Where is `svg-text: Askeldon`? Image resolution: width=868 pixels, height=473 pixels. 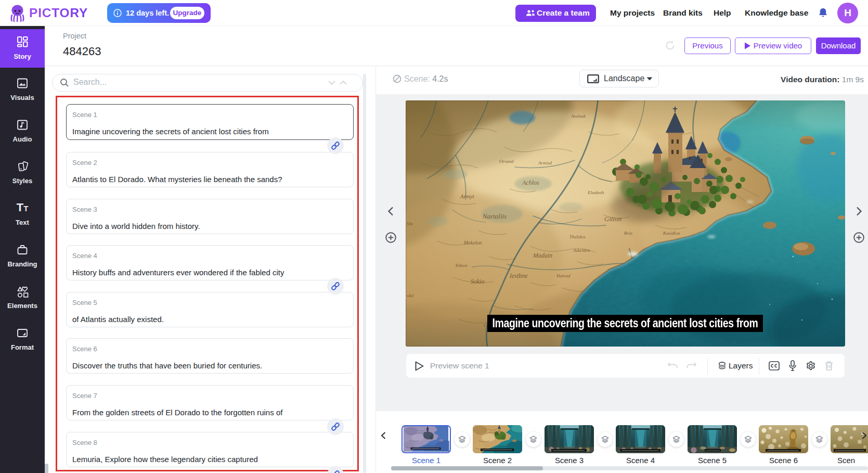
svg-text: Askeldon is located at coordinates (581, 250).